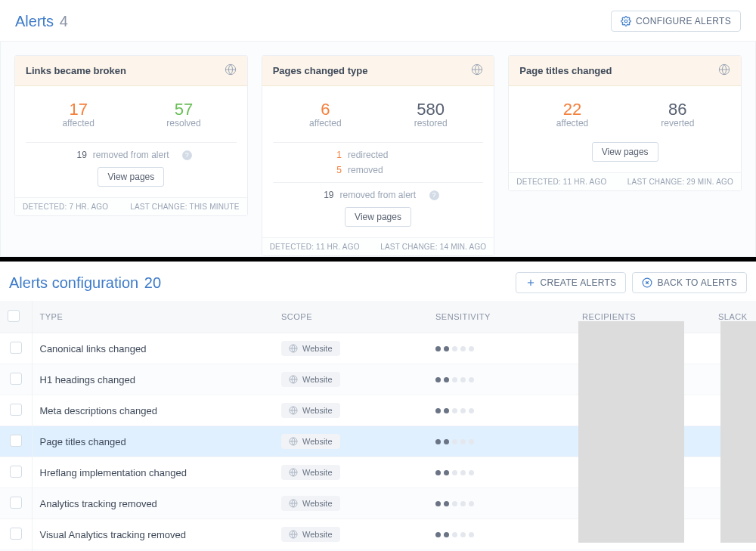  Describe the element at coordinates (572, 110) in the screenshot. I see `stat-number: 22` at that location.